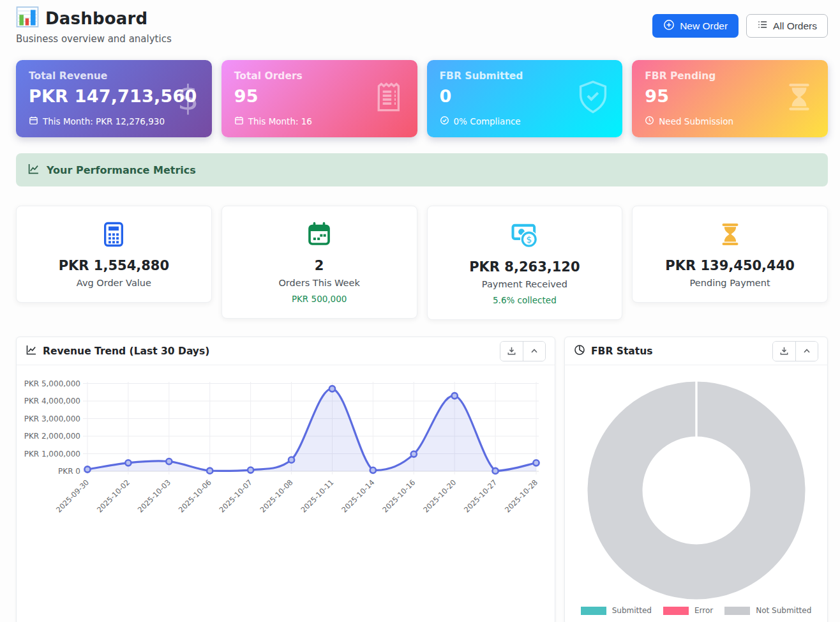 The image size is (840, 622). Describe the element at coordinates (114, 76) in the screenshot. I see `stat-label: Total Revenue` at that location.